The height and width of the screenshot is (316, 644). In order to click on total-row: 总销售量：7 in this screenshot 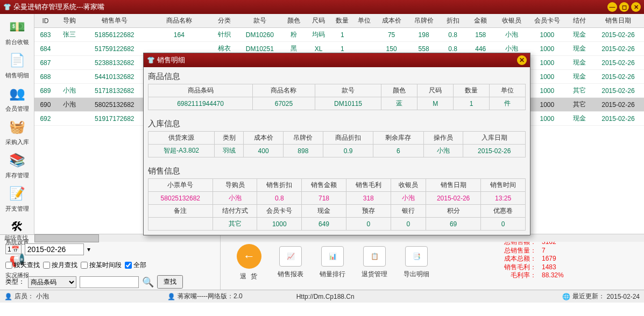, I will do `click(563, 251)`.